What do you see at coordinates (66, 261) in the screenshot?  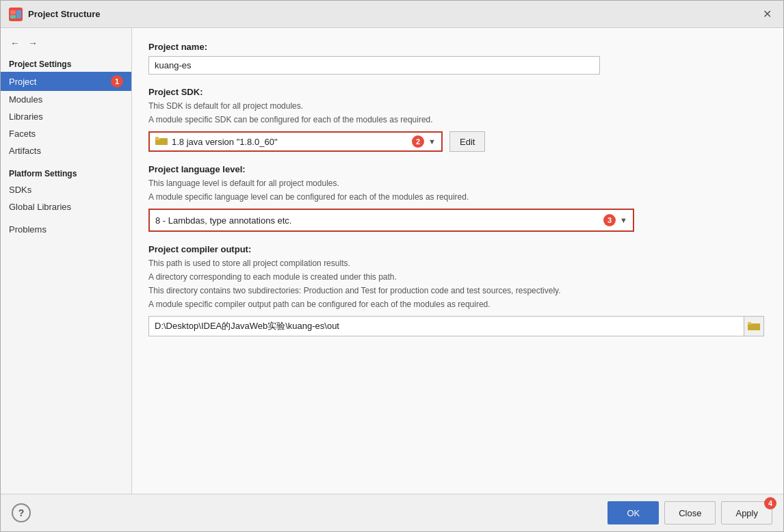 I see `sidebar: ← → Project Settings Project 1 Modules L…` at bounding box center [66, 261].